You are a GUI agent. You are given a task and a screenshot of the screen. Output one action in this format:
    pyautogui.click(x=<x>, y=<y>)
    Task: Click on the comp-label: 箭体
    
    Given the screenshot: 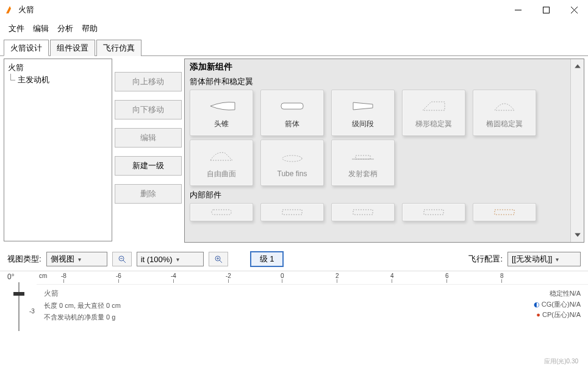 What is the action you would take?
    pyautogui.click(x=292, y=124)
    